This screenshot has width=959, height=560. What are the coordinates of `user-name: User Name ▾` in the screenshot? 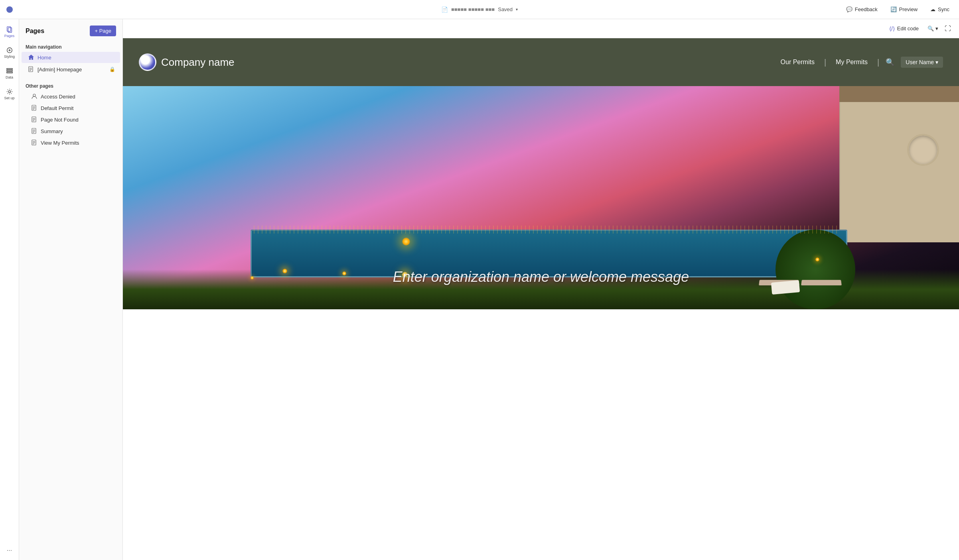 It's located at (922, 62).